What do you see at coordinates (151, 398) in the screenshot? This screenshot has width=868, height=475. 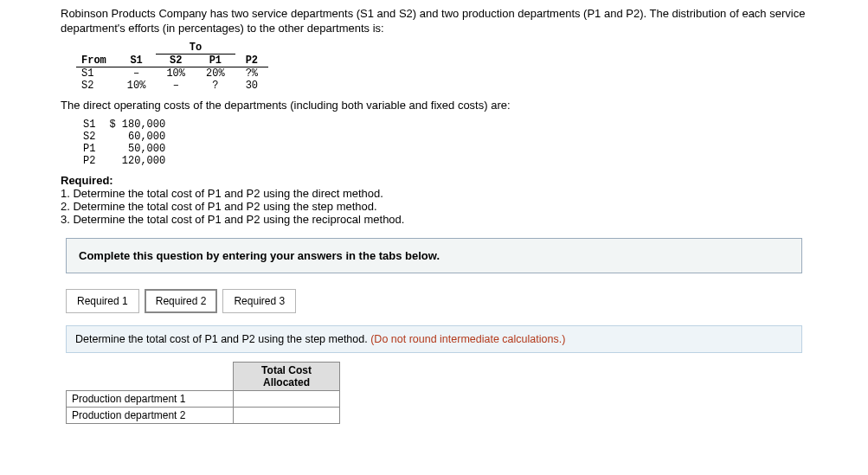 I see `answer-row-1-label: Production department 1` at bounding box center [151, 398].